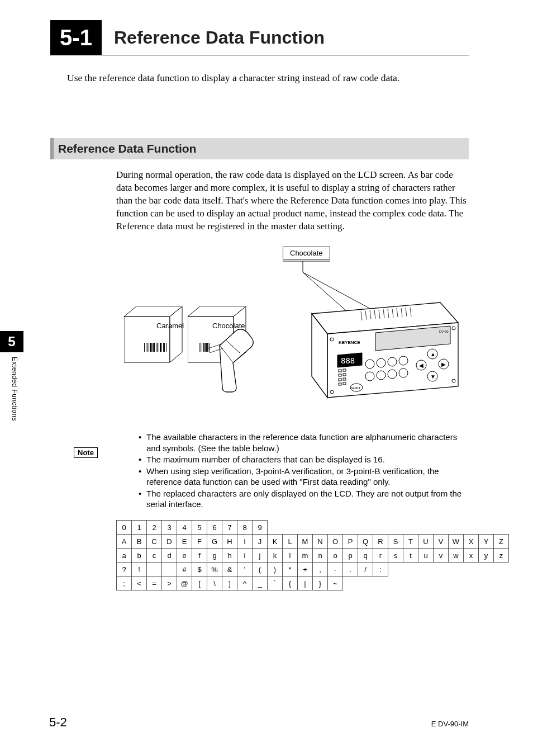  Describe the element at coordinates (235, 360) in the screenshot. I see `scanner-icon` at that location.